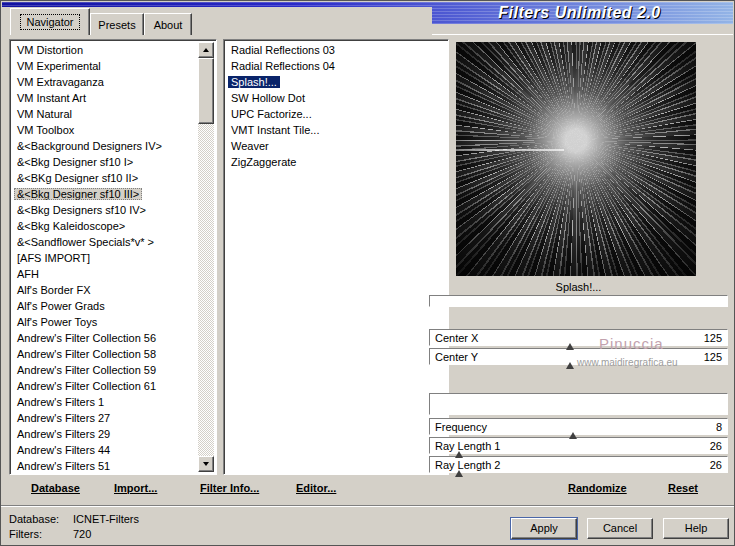  What do you see at coordinates (316, 488) in the screenshot?
I see `editor-button: Editor...` at bounding box center [316, 488].